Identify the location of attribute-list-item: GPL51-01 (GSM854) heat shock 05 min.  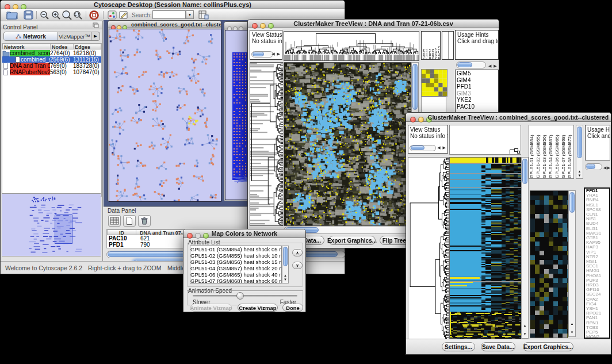
(236, 250).